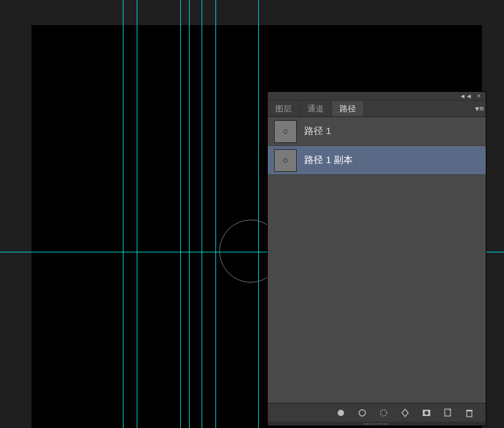  Describe the element at coordinates (479, 108) in the screenshot. I see `panel-flyout-menu-icon: ▾≡` at that location.